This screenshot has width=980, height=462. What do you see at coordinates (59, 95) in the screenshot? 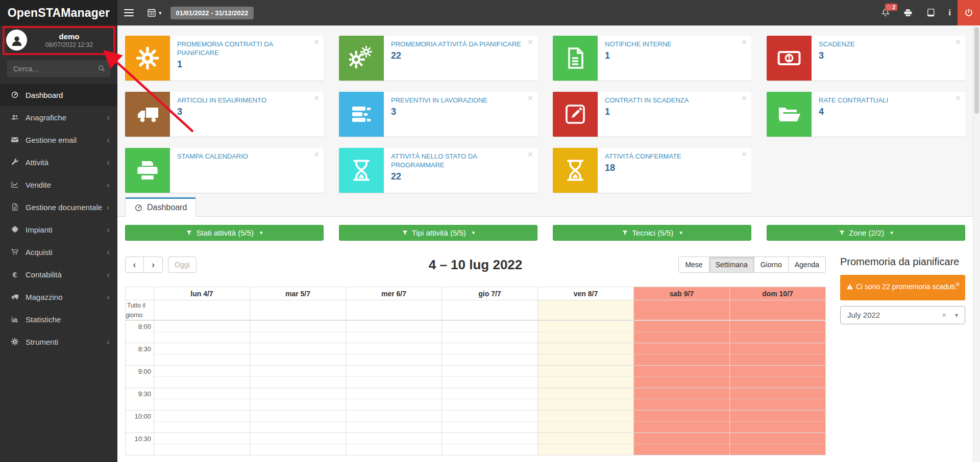
I see `sidebar-item-dashboard: Dashboard` at bounding box center [59, 95].